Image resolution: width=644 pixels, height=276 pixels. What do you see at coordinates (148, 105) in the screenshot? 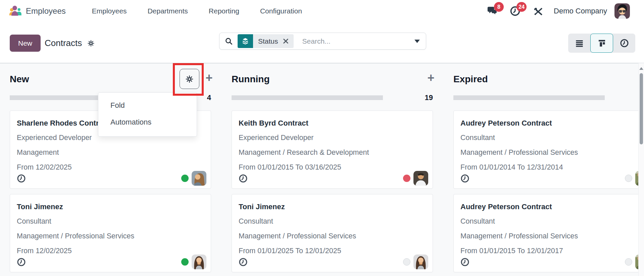
I see `menu-item-fold: Fold` at bounding box center [148, 105].